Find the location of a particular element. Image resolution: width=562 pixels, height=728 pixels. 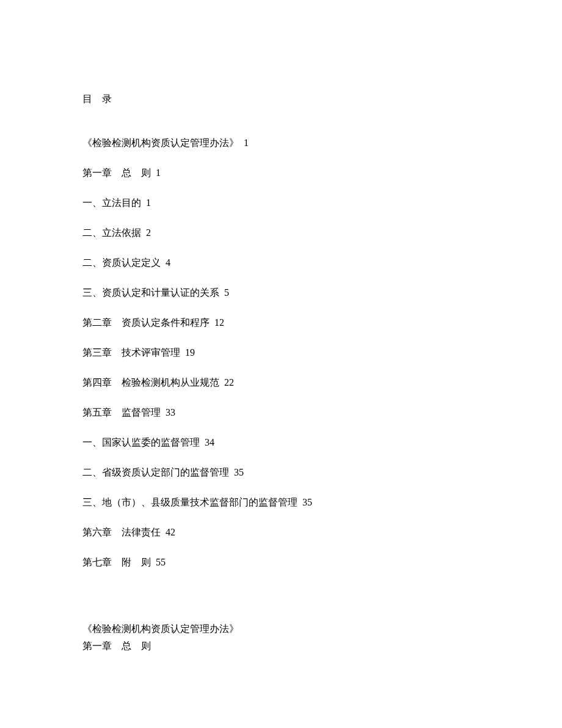

toc-entry-page: 12 is located at coordinates (219, 323).